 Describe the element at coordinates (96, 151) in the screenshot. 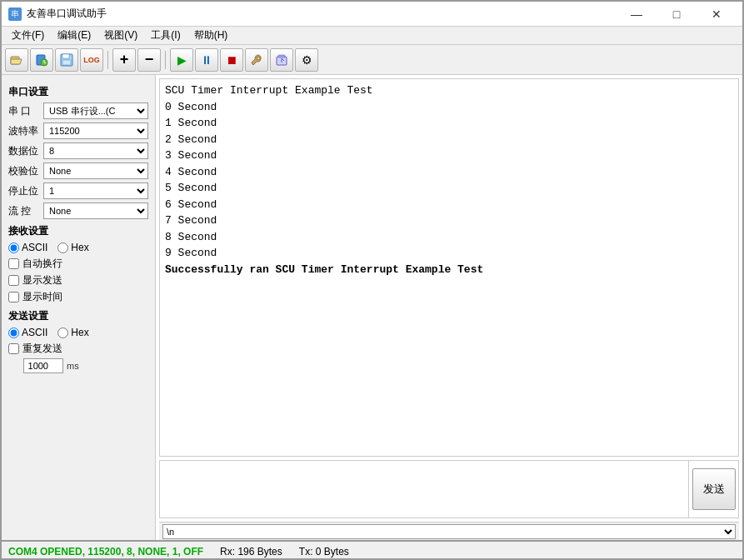

I see `databits-select: 8` at that location.